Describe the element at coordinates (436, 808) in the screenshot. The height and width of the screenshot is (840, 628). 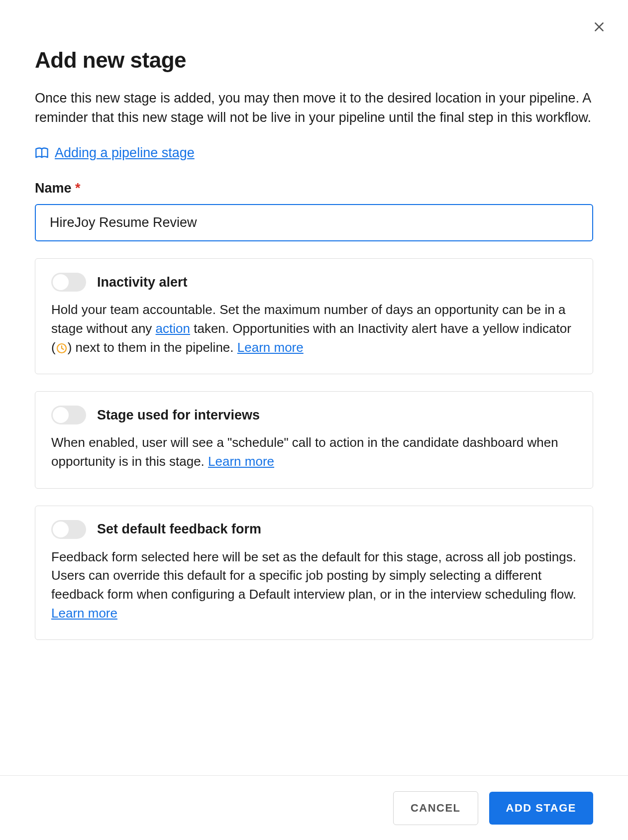
I see `cancel-button: CANCEL` at that location.